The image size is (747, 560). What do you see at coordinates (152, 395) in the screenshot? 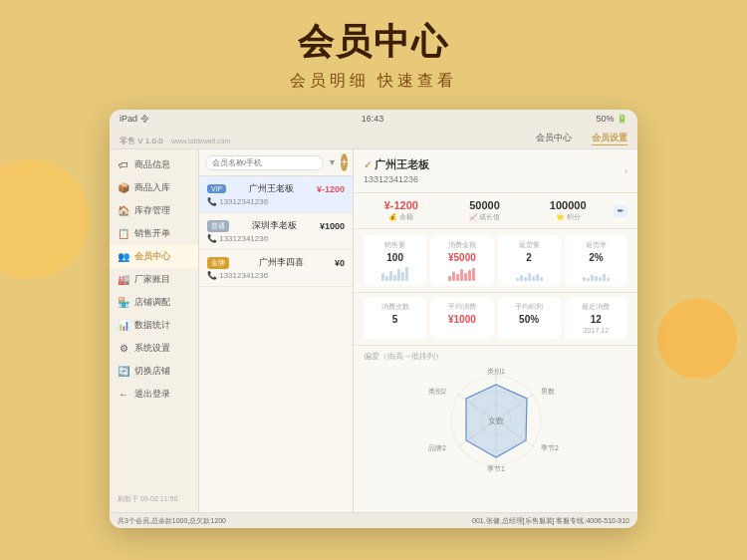
I see `sidebar-label-logout: 退出登录` at bounding box center [152, 395].